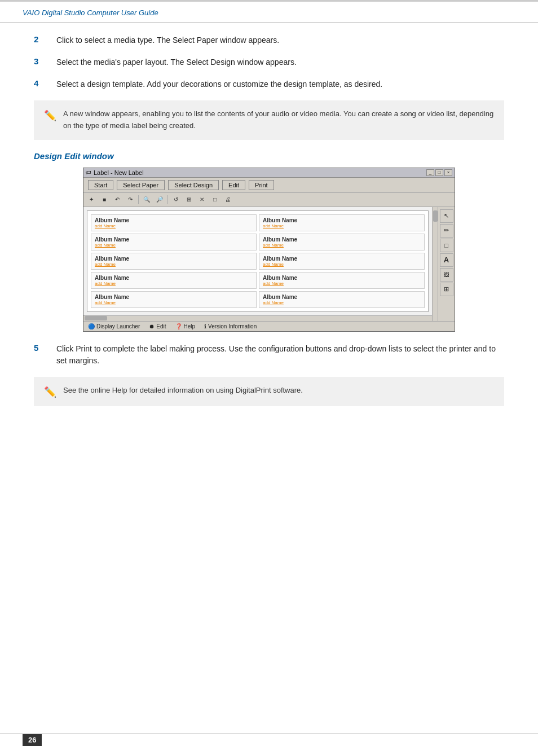 Image resolution: width=538 pixels, height=756 pixels. What do you see at coordinates (435, 264) in the screenshot?
I see `vertical-scrollbar` at bounding box center [435, 264].